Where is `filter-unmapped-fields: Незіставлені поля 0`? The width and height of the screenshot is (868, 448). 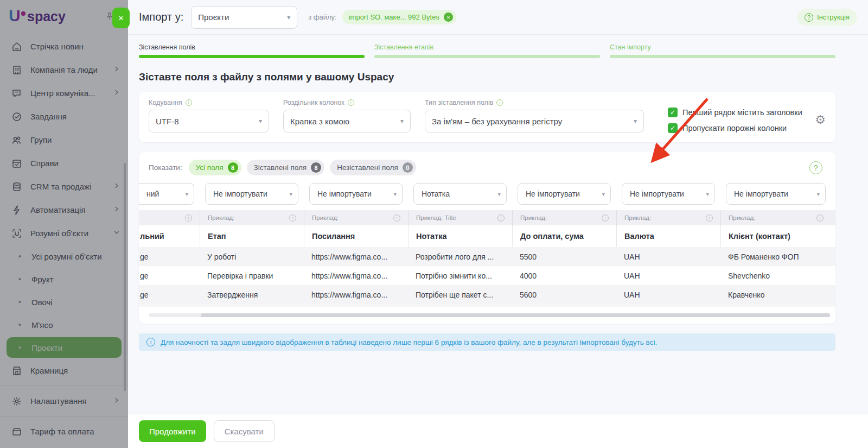 filter-unmapped-fields: Незіставлені поля 0 is located at coordinates (373, 167).